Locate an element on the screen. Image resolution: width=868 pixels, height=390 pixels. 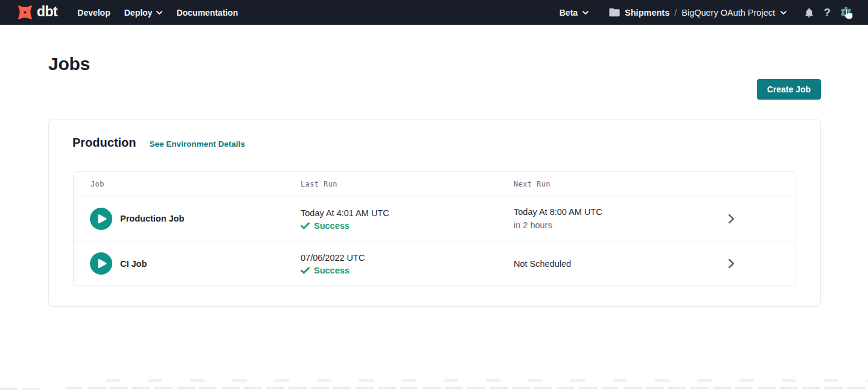
question-mark-icon: ? is located at coordinates (827, 13).